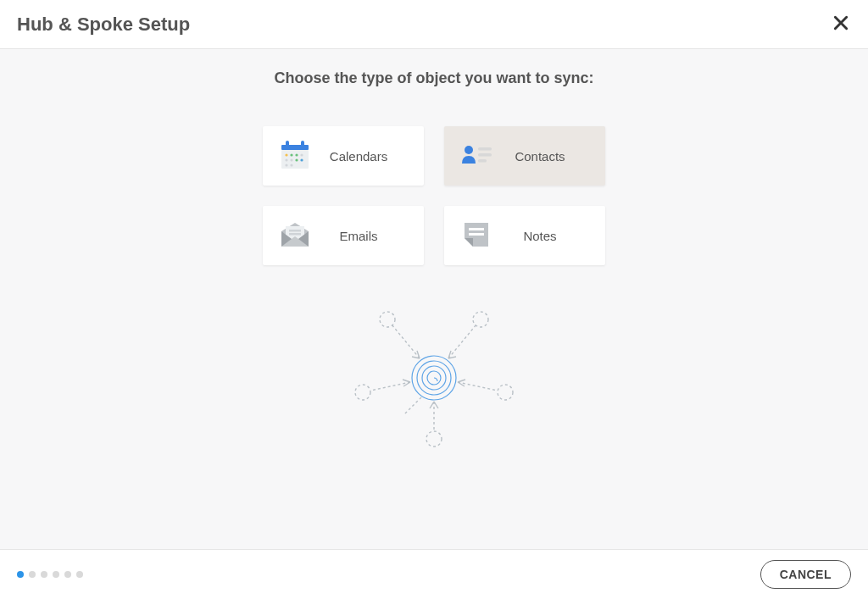  Describe the element at coordinates (548, 156) in the screenshot. I see `option-label: Contacts` at that location.